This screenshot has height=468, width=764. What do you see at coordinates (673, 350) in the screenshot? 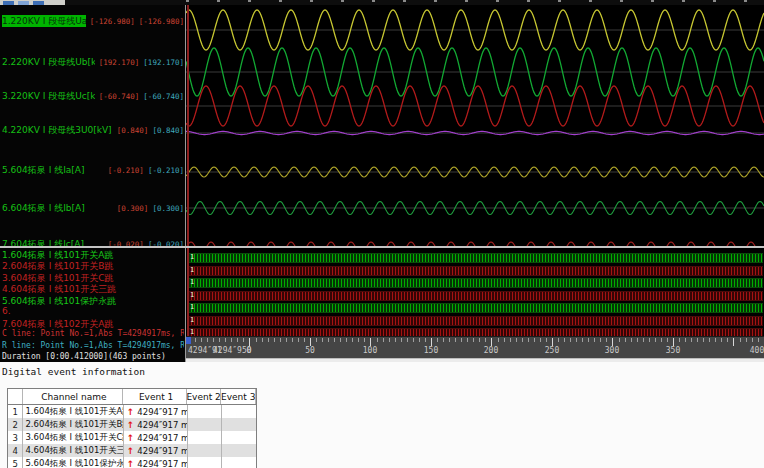
I see `ruler-label: 350` at bounding box center [673, 350].